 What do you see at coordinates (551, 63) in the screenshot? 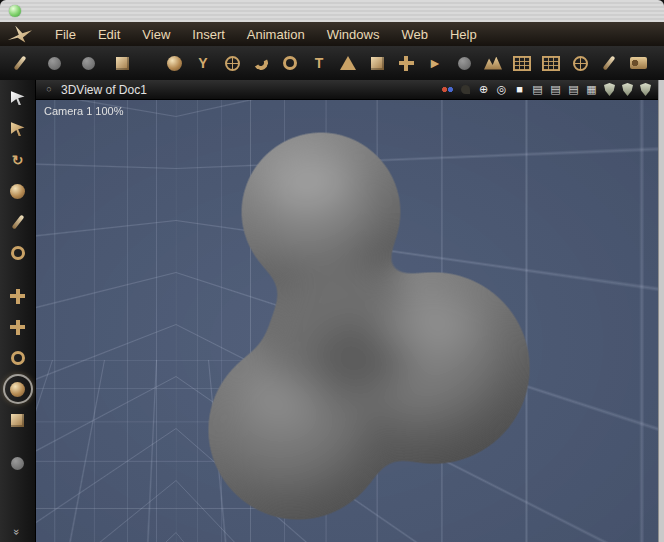
I see `surface-tool-icon` at bounding box center [551, 63].